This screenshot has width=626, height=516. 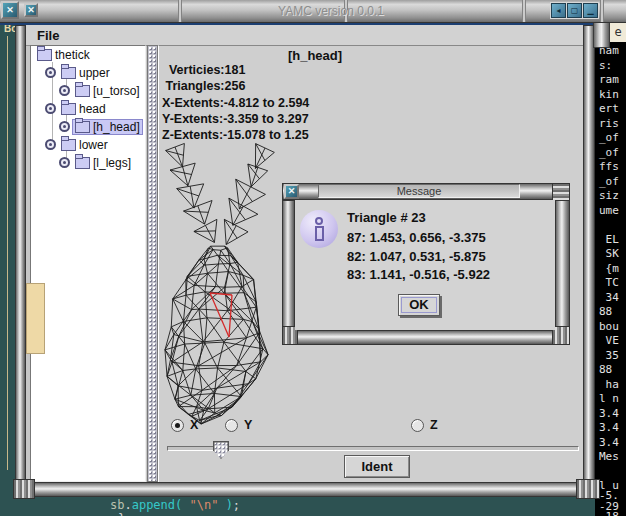 What do you see at coordinates (377, 466) in the screenshot?
I see `ident-button: Ident` at bounding box center [377, 466].